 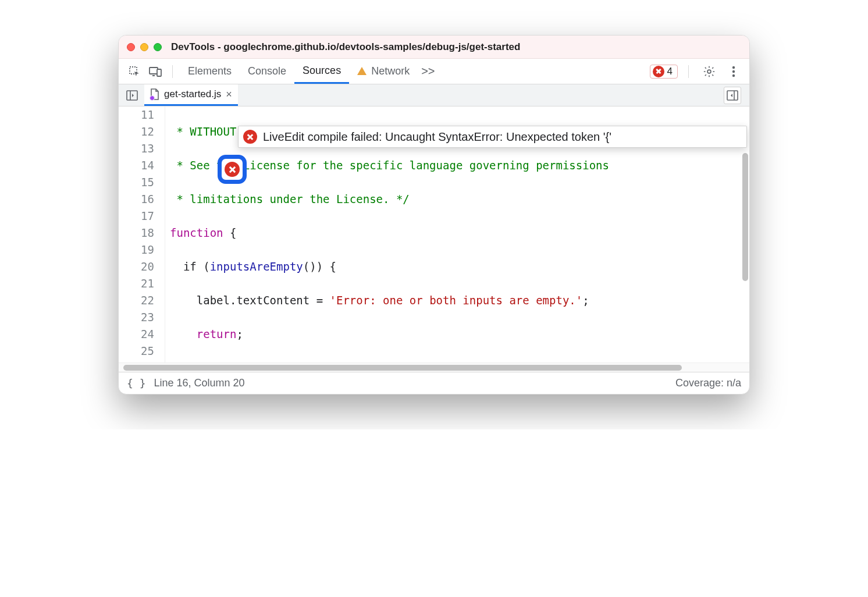 What do you see at coordinates (136, 233) in the screenshot?
I see `line-number: 18` at bounding box center [136, 233].